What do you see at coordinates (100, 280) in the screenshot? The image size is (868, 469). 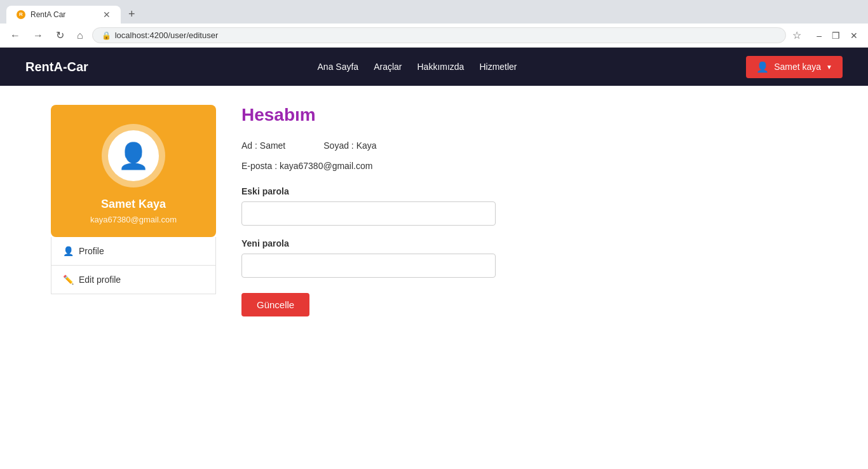 I see `sidebar-edit-label: Edit profile` at bounding box center [100, 280].